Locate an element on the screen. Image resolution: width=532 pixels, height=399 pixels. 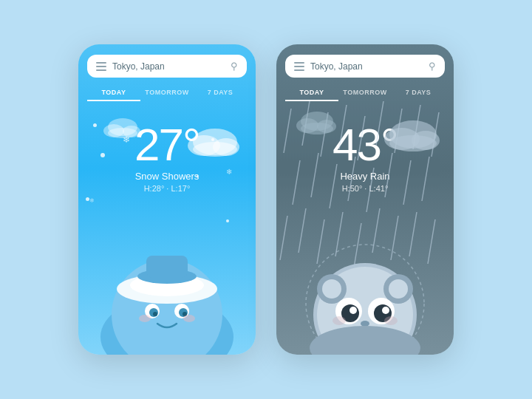
search-icon: ⚲ is located at coordinates (234, 66).